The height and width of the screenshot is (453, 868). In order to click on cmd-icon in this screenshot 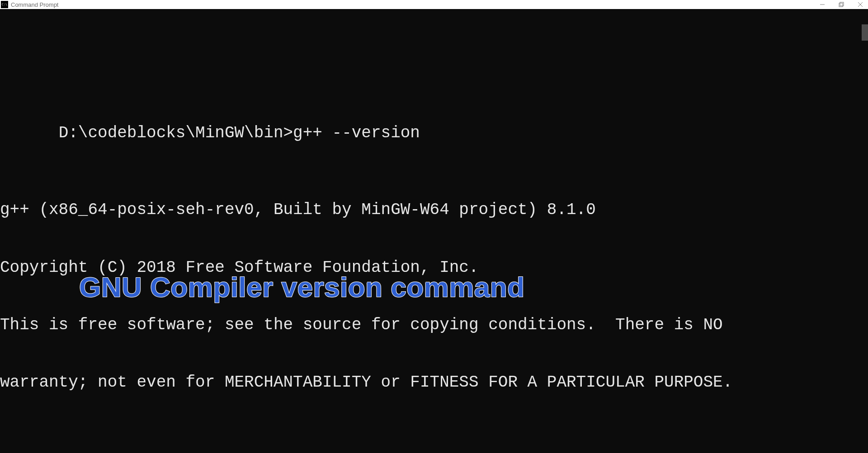, I will do `click(5, 5)`.